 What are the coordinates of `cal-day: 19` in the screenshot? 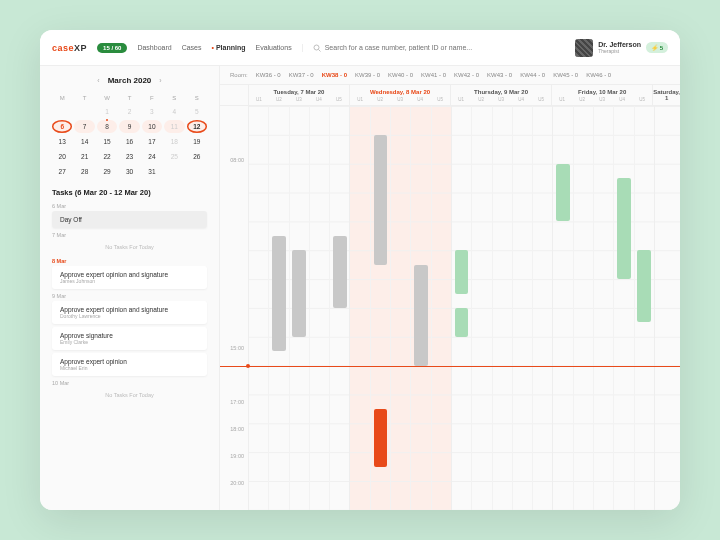 It's located at (197, 142).